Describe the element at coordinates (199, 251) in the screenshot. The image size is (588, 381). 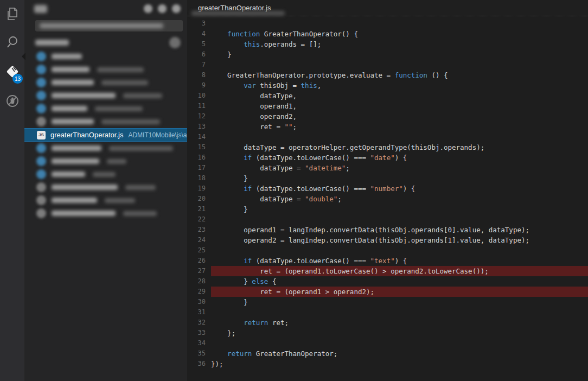
I see `line-number: 25` at that location.